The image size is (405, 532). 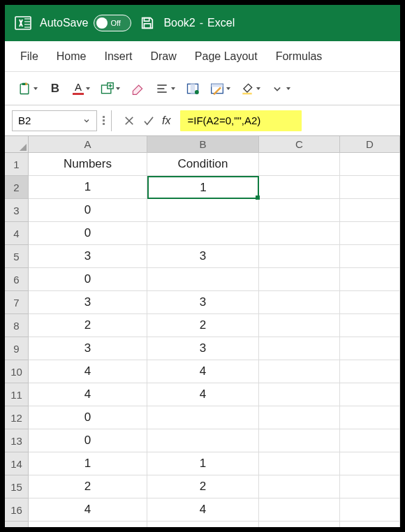 What do you see at coordinates (17, 257) in the screenshot?
I see `row-header: 5` at bounding box center [17, 257].